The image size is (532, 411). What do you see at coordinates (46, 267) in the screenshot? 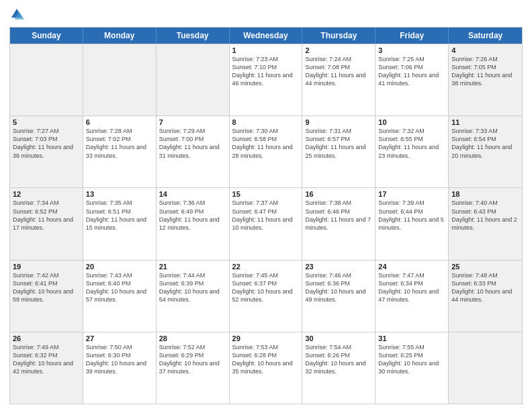
I see `day-number: 19` at bounding box center [46, 267].